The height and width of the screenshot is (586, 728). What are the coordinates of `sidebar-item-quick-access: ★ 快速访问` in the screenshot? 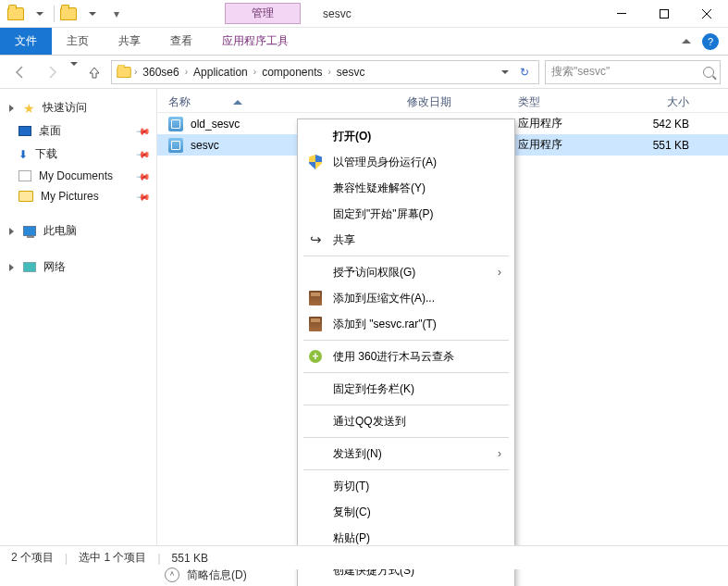 It's located at (78, 107).